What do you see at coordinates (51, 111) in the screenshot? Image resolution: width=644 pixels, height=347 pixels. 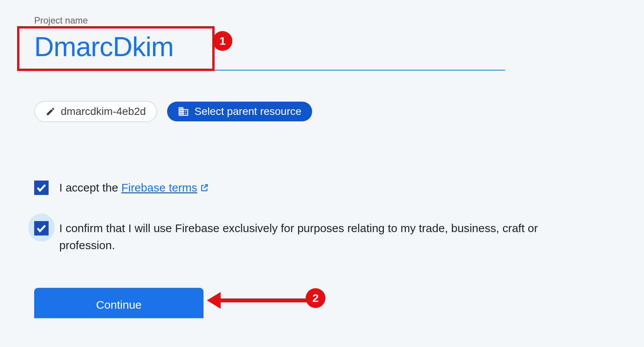 I see `pencil-icon` at bounding box center [51, 111].